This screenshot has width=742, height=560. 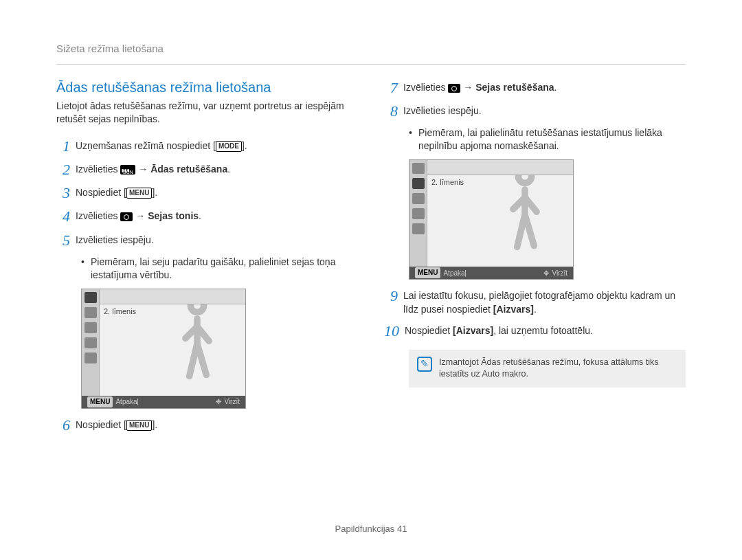 I want to click on page-footer: Papildfunkcijas 41, so click(x=371, y=529).